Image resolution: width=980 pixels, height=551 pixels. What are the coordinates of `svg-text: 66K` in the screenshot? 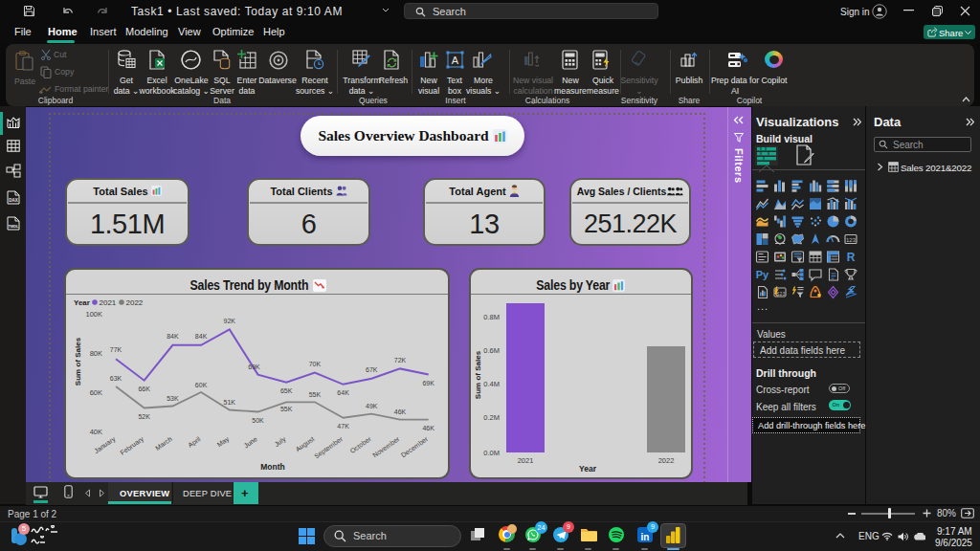 It's located at (144, 388).